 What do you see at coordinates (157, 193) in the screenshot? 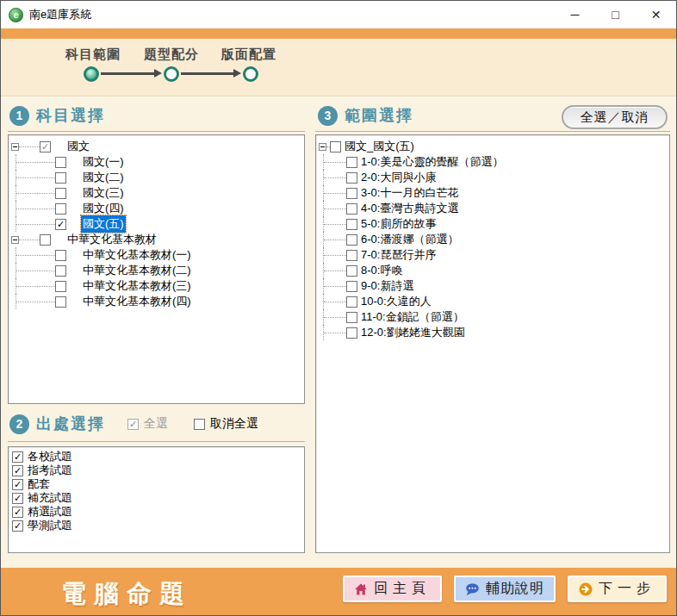
I see `tree-item: 國文(三)` at bounding box center [157, 193].